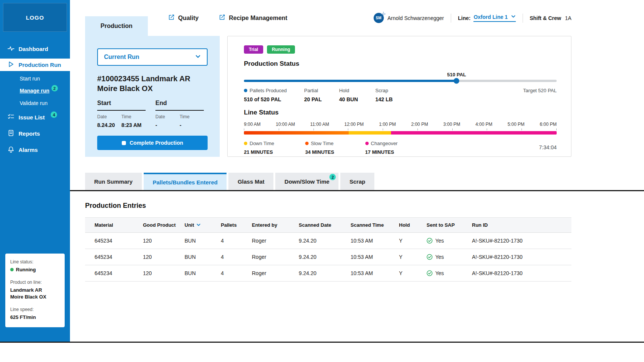 The width and height of the screenshot is (644, 362). Describe the element at coordinates (193, 274) in the screenshot. I see `cell-unit: BUN` at that location.